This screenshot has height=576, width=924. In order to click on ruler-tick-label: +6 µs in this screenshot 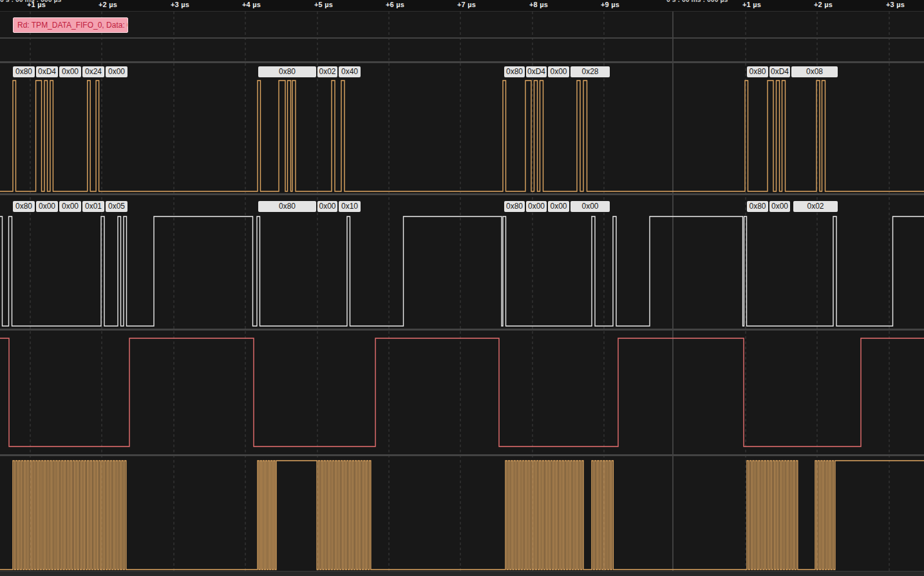, I will do `click(395, 5)`.